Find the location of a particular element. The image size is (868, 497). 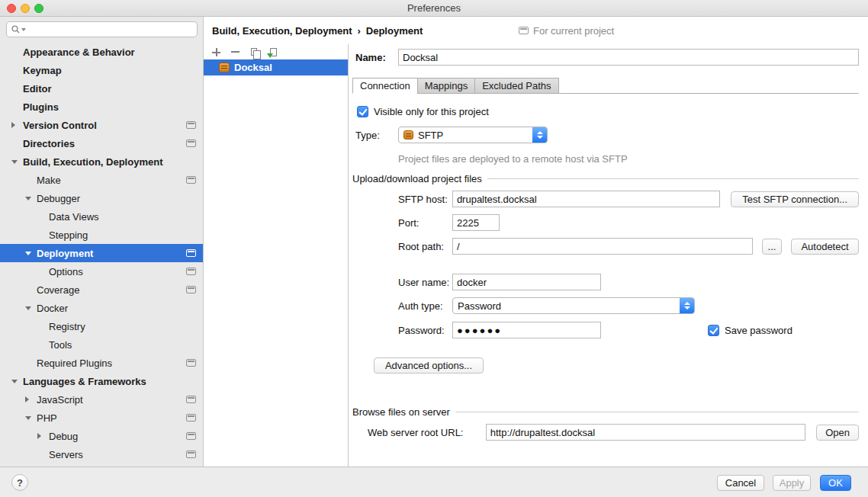

sidebar-item-appearance-behavior: Appearance & Behavior is located at coordinates (101, 52).